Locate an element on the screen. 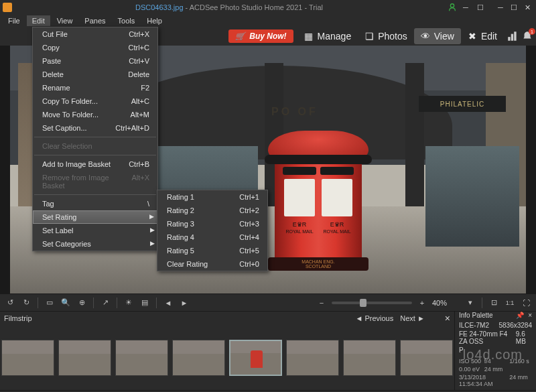  user-icon is located at coordinates (452, 7).